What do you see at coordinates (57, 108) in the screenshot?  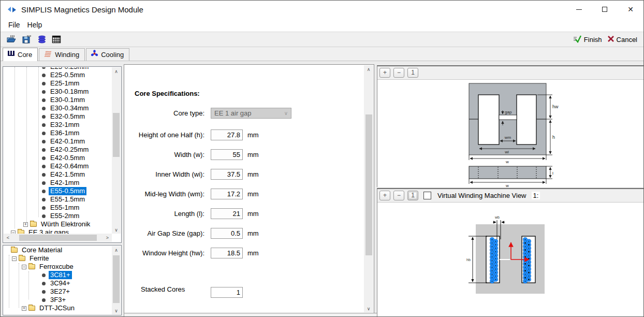 I see `tree-item: E30-0.34mm` at bounding box center [57, 108].